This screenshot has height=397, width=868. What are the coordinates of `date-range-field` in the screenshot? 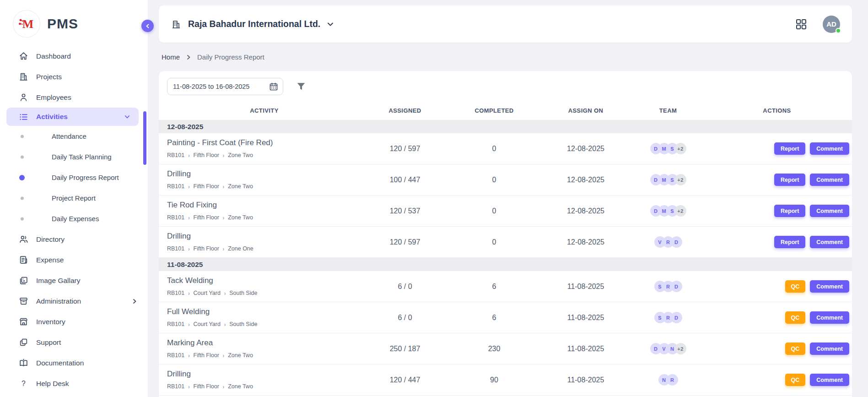 It's located at (225, 87).